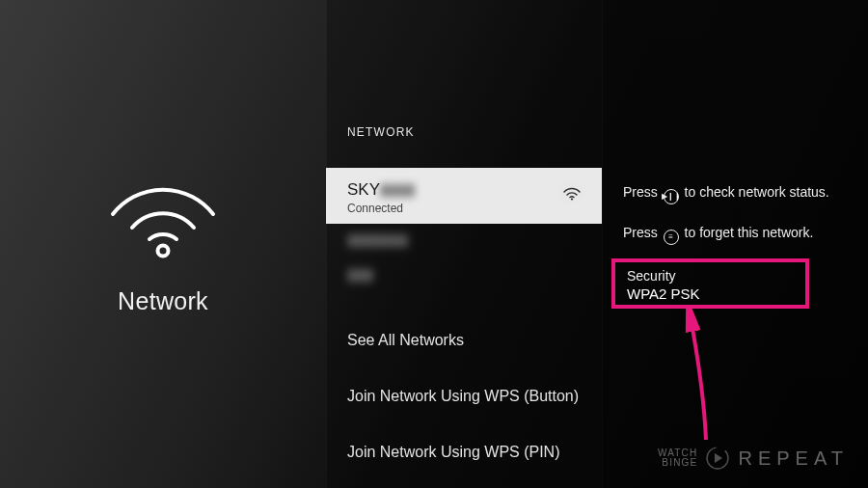 Image resolution: width=868 pixels, height=488 pixels. What do you see at coordinates (572, 196) in the screenshot?
I see `wifi-signal-icon` at bounding box center [572, 196].